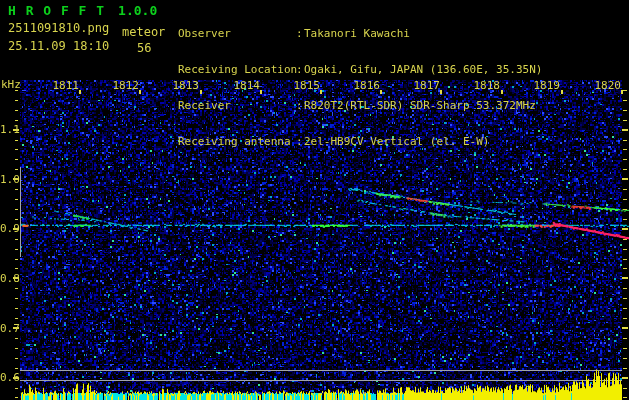 This screenshot has width=629, height=400. Describe the element at coordinates (7, 228) in the screenshot. I see `freq-tick-label: 0.9` at that location.